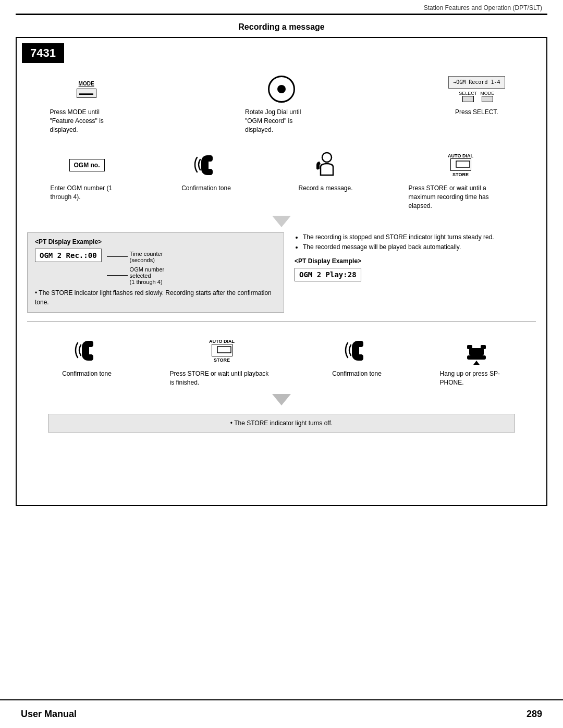 This screenshot has width=563, height=728. What do you see at coordinates (87, 193) in the screenshot?
I see `step-ogm-label: Enter OGM number (1 through 4).` at bounding box center [87, 193].